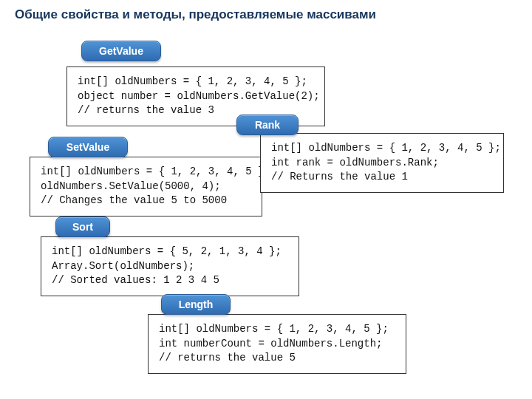 This screenshot has height=399, width=532. I want to click on code-box-sort: int[] oldNumbers = { 5, 2, 1, 3, 4 }; Ar…, so click(170, 266).